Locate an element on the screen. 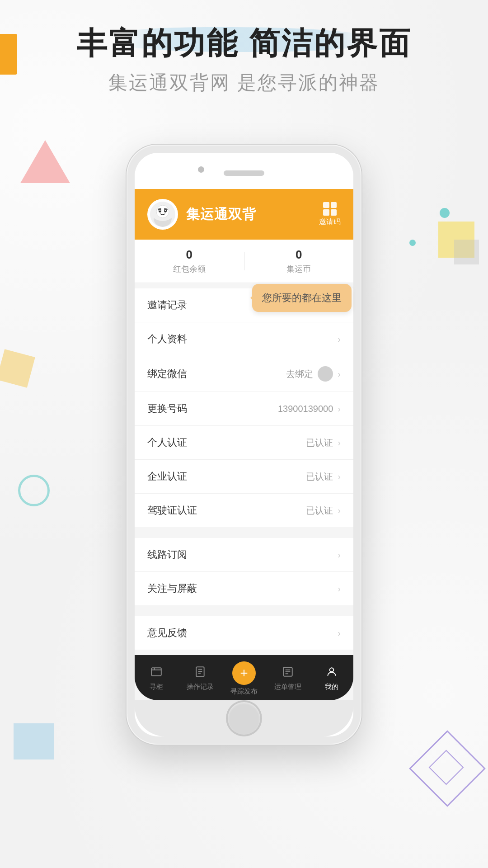 This screenshot has height=868, width=488. menu-label-profile: 个人资料 is located at coordinates (167, 339).